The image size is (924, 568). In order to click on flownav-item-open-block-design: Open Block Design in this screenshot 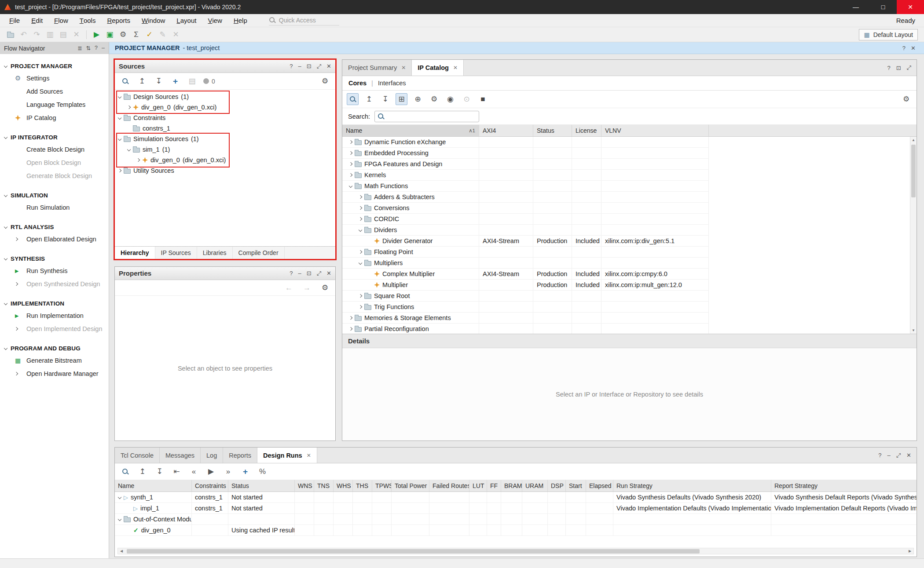, I will do `click(55, 163)`.